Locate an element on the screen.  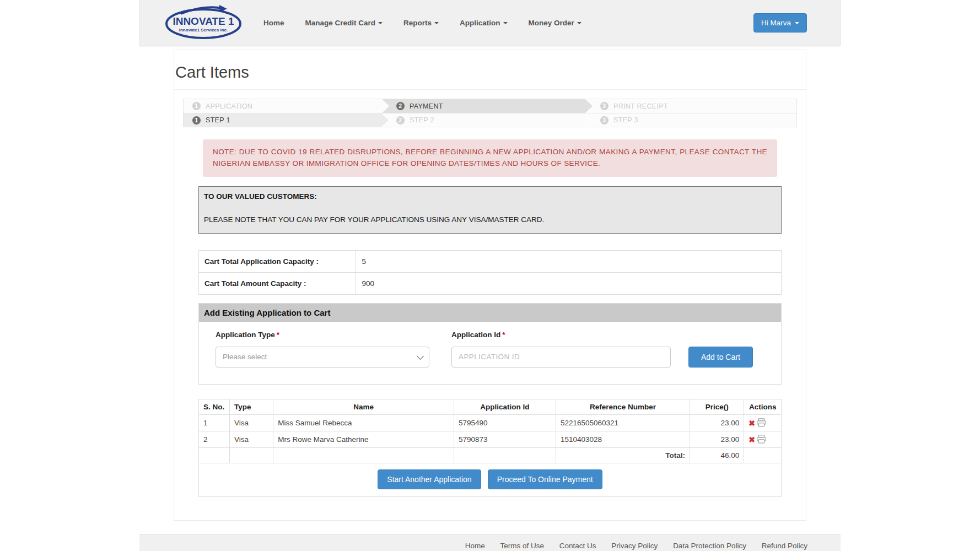
progress-row-steps: 1 STEP 1 2 STEP 2 3 STEP 3 is located at coordinates (490, 120).